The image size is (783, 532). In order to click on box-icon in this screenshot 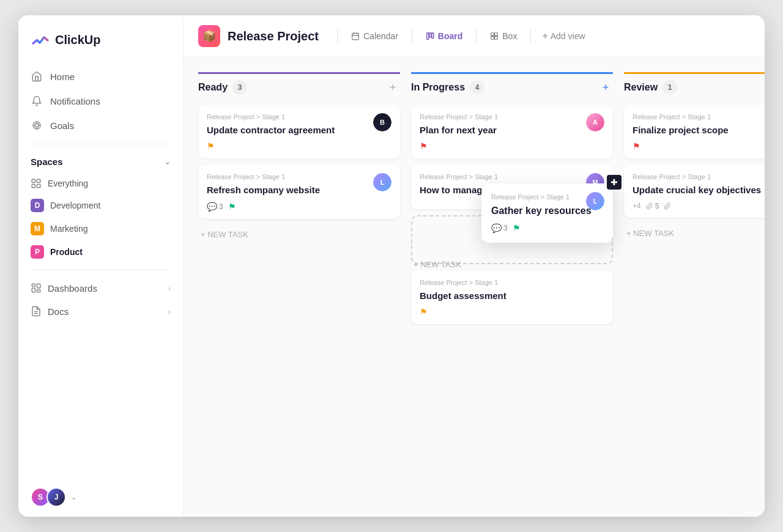, I will do `click(494, 36)`.